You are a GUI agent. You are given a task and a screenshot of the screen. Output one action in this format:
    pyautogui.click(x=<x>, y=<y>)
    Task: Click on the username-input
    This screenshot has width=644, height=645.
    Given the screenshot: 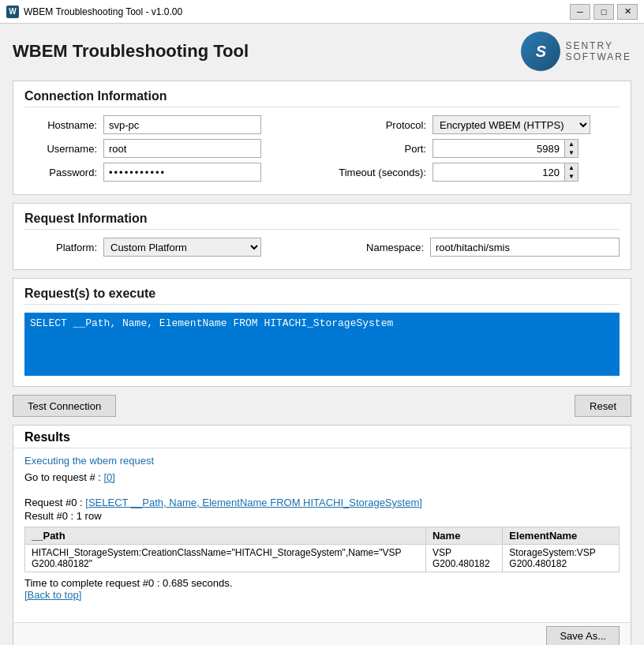 What is the action you would take?
    pyautogui.click(x=182, y=148)
    